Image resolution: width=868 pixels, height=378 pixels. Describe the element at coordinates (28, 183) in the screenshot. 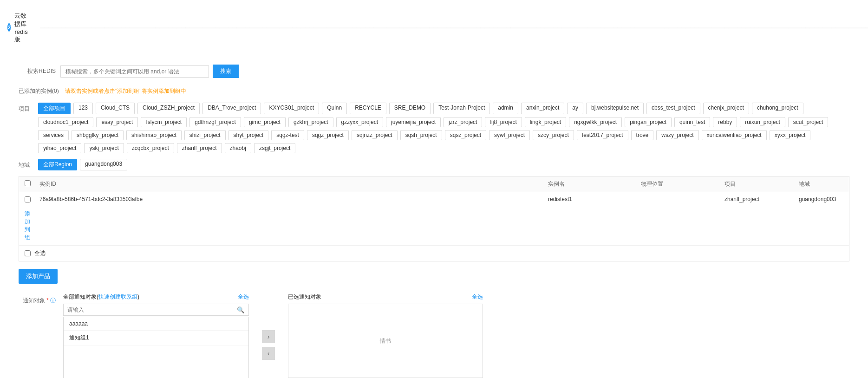

I see `header-checkbox` at that location.